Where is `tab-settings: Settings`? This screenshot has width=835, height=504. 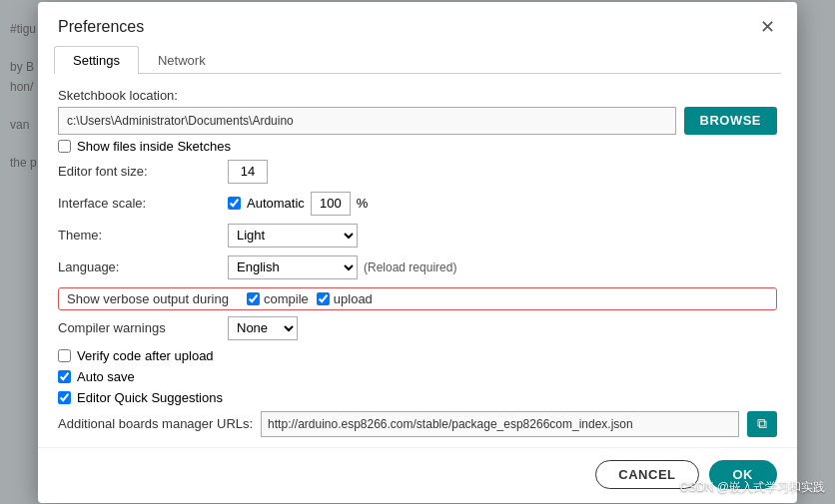
tab-settings: Settings is located at coordinates (96, 60).